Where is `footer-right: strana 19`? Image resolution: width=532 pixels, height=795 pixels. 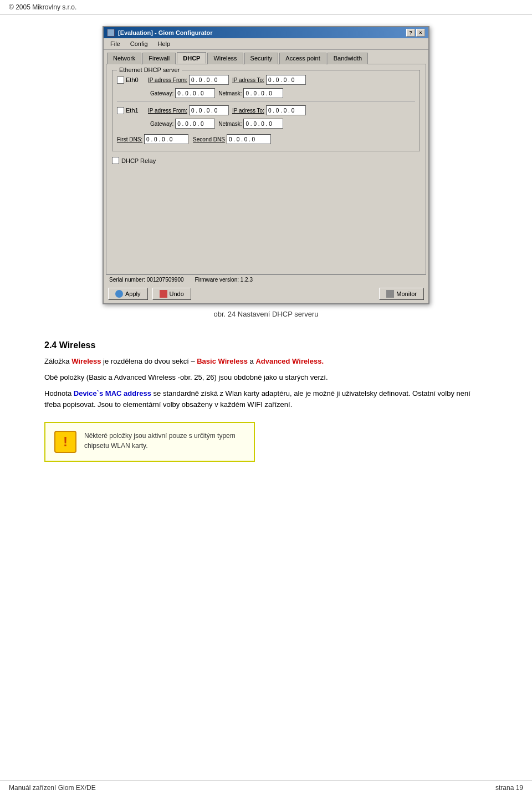
footer-right: strana 19 is located at coordinates (509, 788).